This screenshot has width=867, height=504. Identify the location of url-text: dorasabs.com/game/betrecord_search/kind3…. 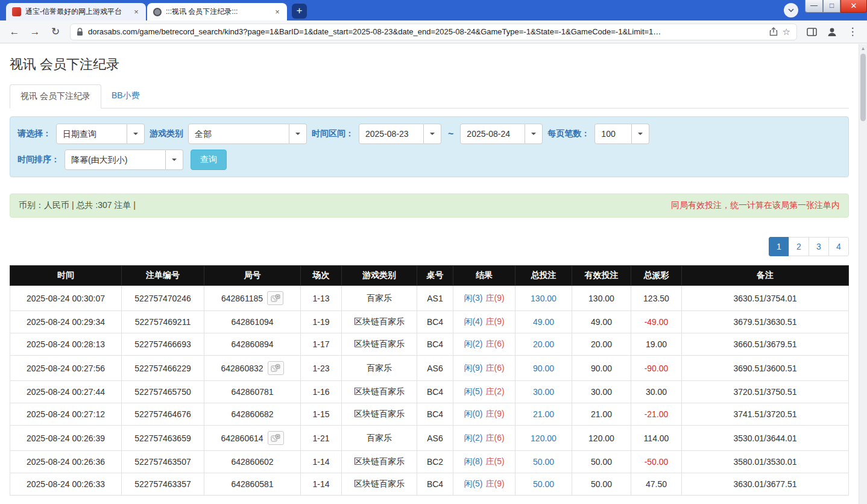
(426, 31).